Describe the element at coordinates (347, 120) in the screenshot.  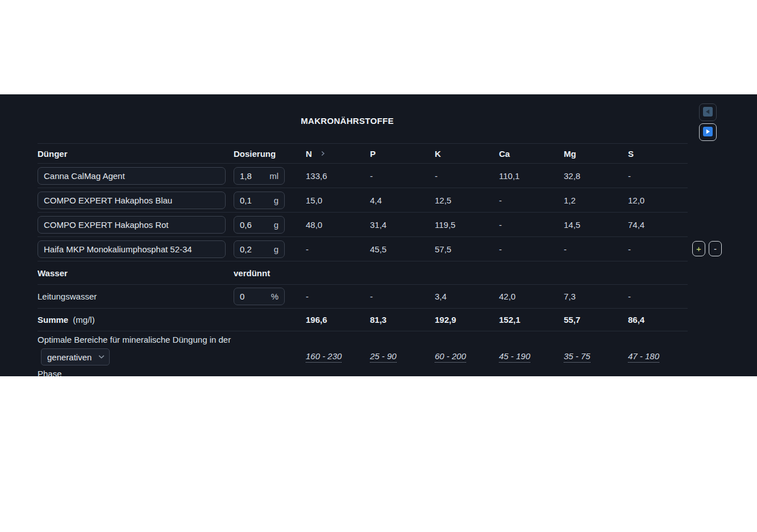
I see `page-title: MAKRONÄHRSTOFFE` at that location.